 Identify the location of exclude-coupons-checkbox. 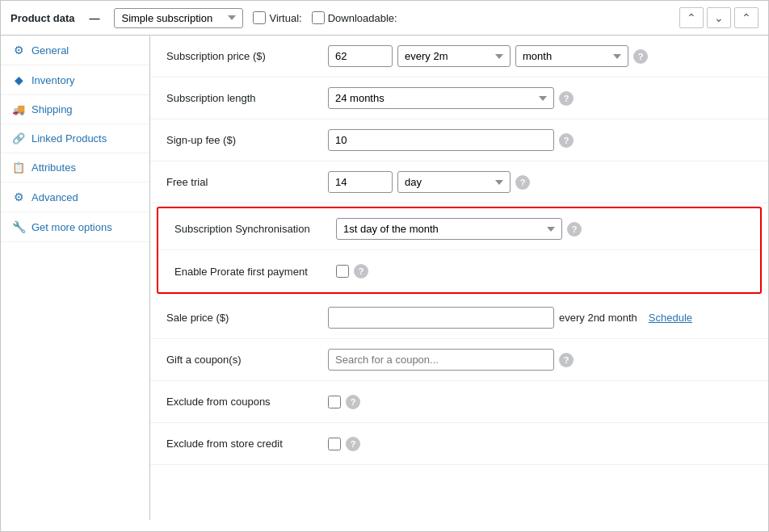
(334, 402).